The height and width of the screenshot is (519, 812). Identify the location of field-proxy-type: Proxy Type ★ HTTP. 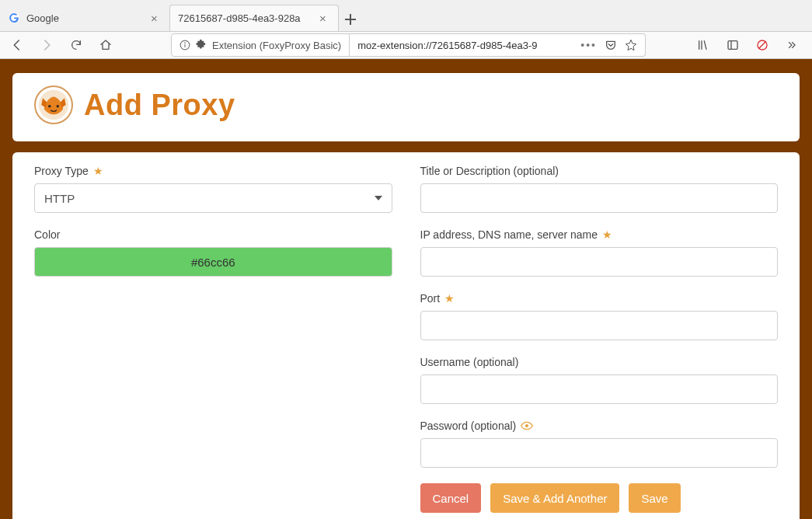
(213, 189).